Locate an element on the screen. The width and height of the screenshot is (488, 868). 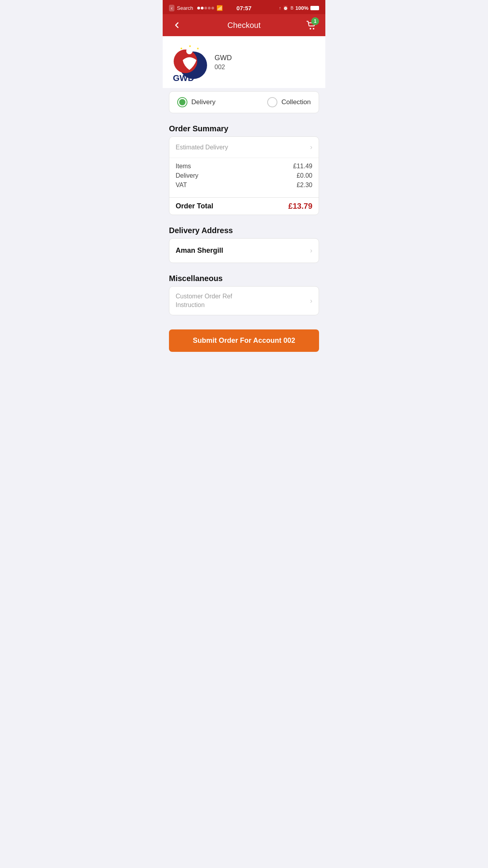
vat-label: VAT is located at coordinates (182, 185).